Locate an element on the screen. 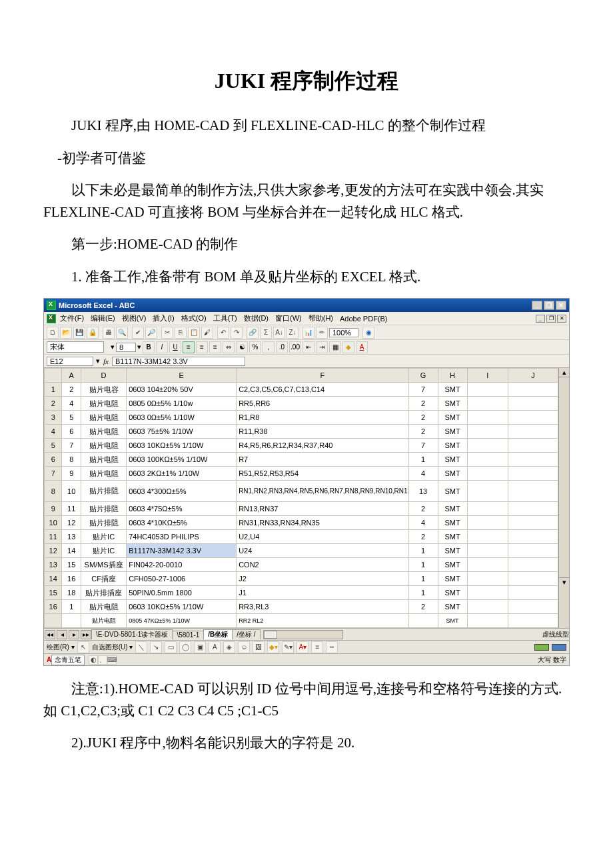 The width and height of the screenshot is (613, 868). chart-icon: 📊 is located at coordinates (308, 333).